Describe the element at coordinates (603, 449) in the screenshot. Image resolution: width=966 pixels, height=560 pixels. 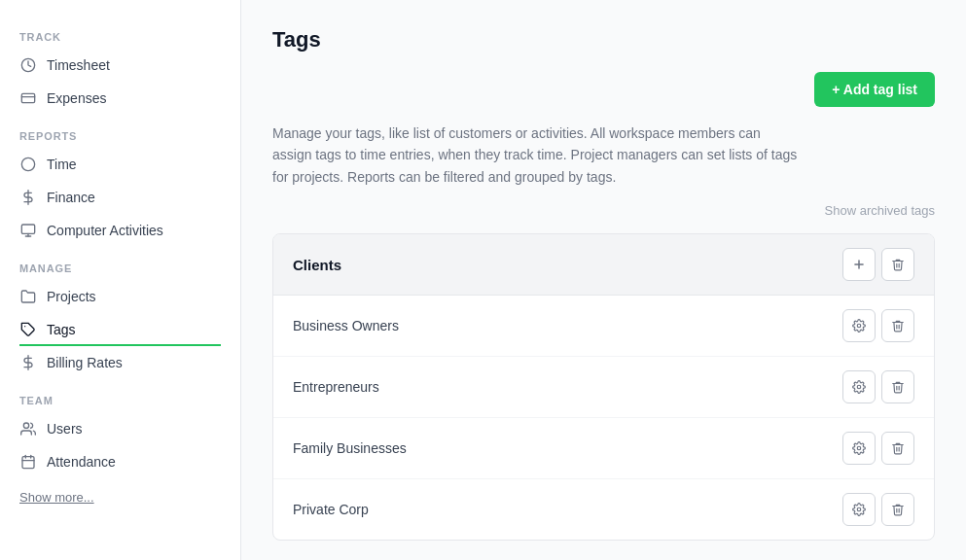
I see `tag-row: Family Businesses` at that location.